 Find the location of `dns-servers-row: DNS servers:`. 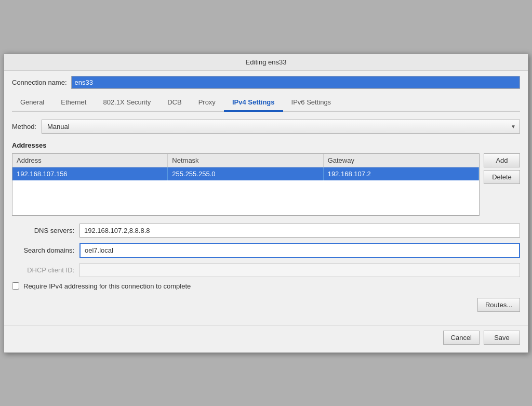

dns-servers-row: DNS servers: is located at coordinates (266, 231).